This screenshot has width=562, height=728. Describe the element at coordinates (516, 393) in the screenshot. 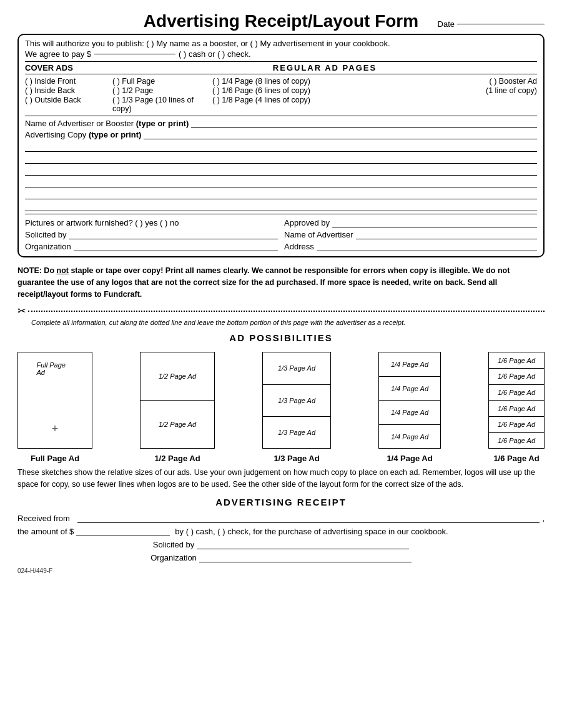

I see `sixth-page-cell-3: 1/6 Page Ad` at that location.